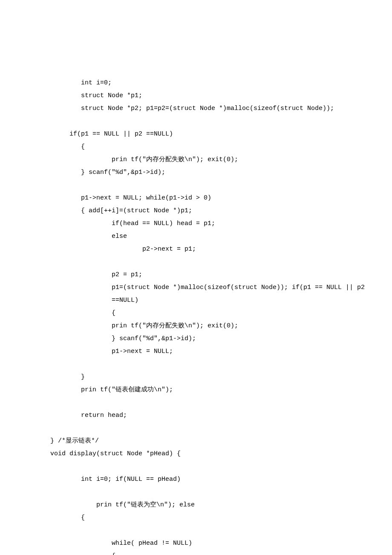 This screenshot has width=392, height=555. I want to click on code-line: p1->next = NULL; while(p1->id > 0), so click(221, 198).